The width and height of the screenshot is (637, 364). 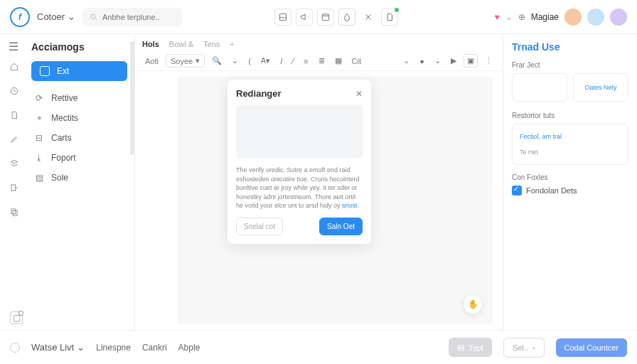 What do you see at coordinates (39, 158) in the screenshot?
I see `download-icon: ⭳` at bounding box center [39, 158].